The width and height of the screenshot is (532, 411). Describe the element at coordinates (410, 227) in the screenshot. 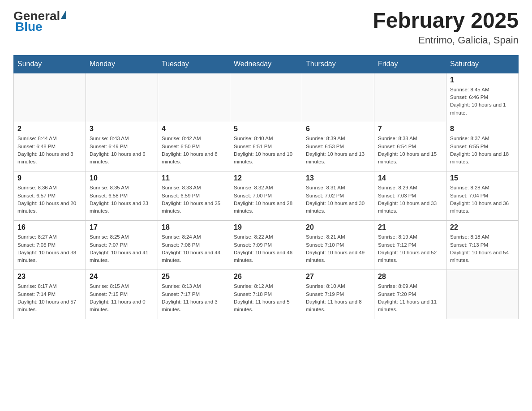

I see `day-number: 21` at that location.